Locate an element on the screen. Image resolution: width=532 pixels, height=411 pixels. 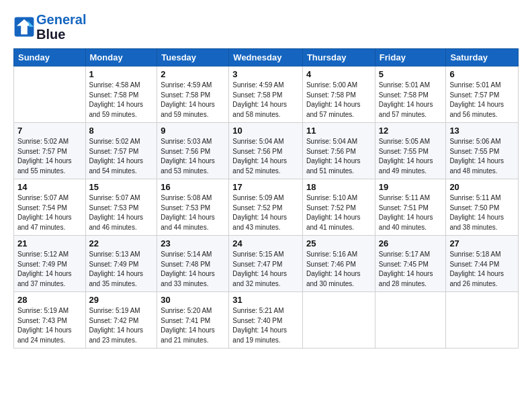
cell-content: Sunrise: 5:13 AM Sunset: 7:49 PM Dayligh… is located at coordinates (122, 269).